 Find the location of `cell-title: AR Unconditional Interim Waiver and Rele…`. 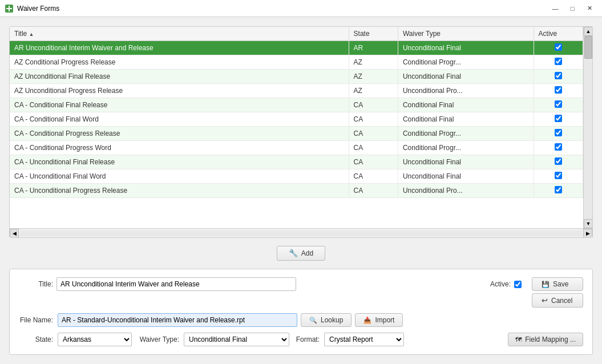

cell-title: AR Unconditional Interim Waiver and Rele… is located at coordinates (179, 48).